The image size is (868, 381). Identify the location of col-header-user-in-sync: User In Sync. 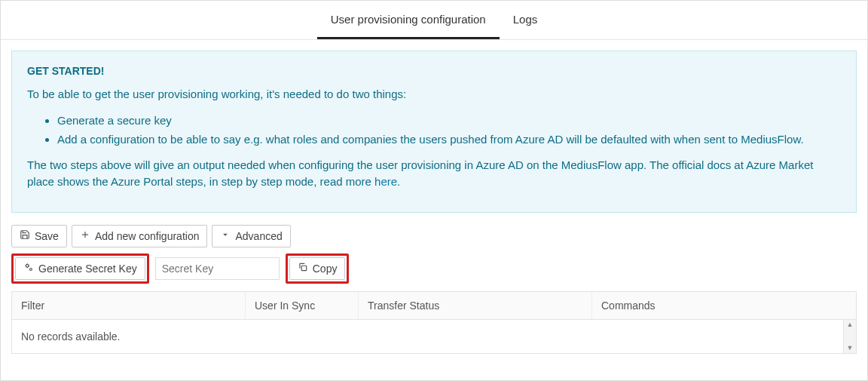
(302, 306).